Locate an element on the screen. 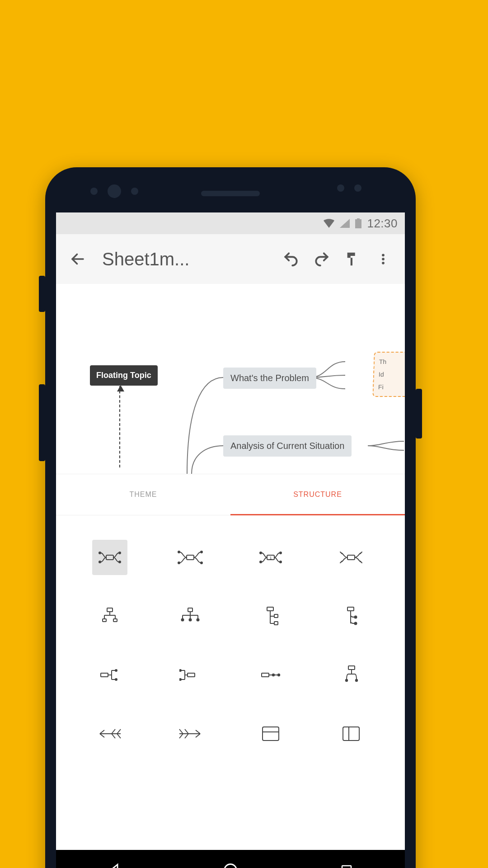 The height and width of the screenshot is (868, 488). android-nav-bar is located at coordinates (230, 859).